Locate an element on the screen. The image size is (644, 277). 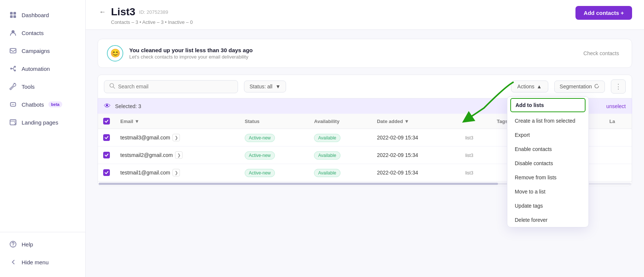
sidebar-bottom: Help Hide menu is located at coordinates (42, 251).